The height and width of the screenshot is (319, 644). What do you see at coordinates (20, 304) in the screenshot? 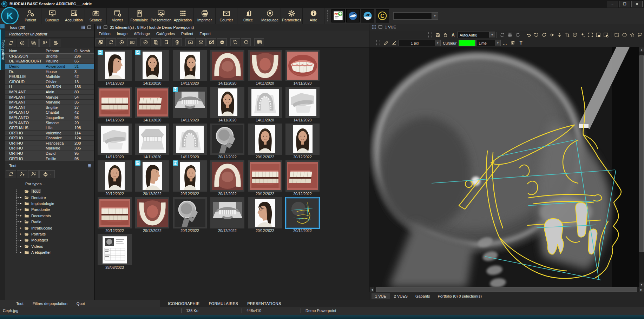
I see `bottom-tab-tout: Tout` at bounding box center [20, 304].